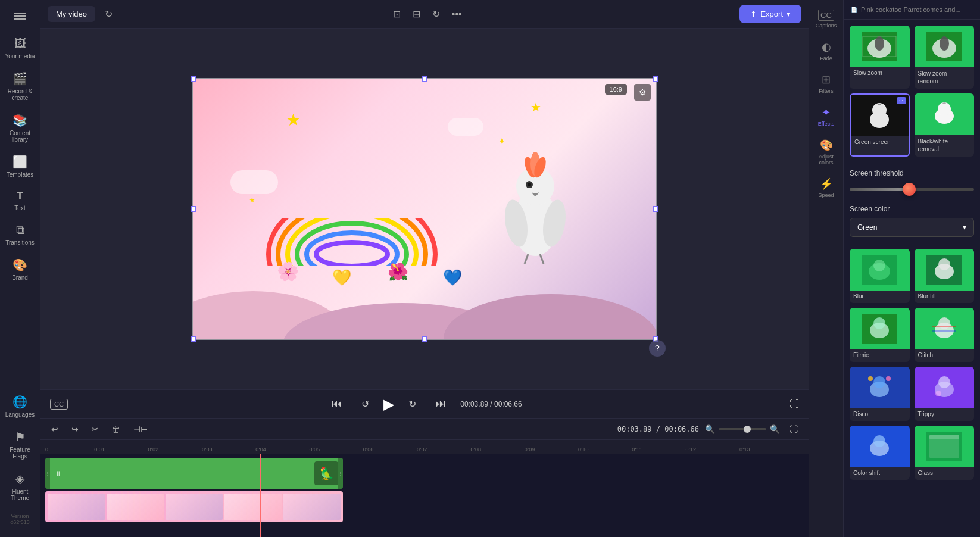 This screenshot has height=537, width=980. What do you see at coordinates (944, 452) in the screenshot?
I see `effect-card-glass: Glass` at bounding box center [944, 452].